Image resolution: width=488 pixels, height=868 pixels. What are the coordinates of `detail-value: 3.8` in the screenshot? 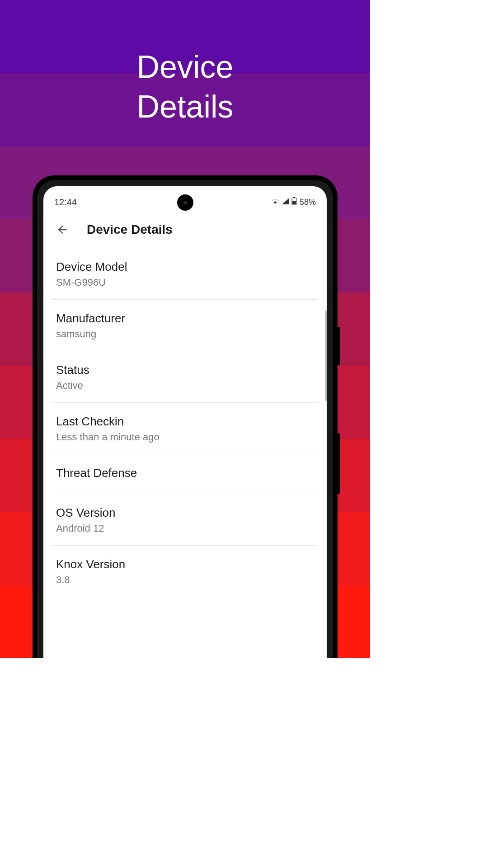 It's located at (185, 580).